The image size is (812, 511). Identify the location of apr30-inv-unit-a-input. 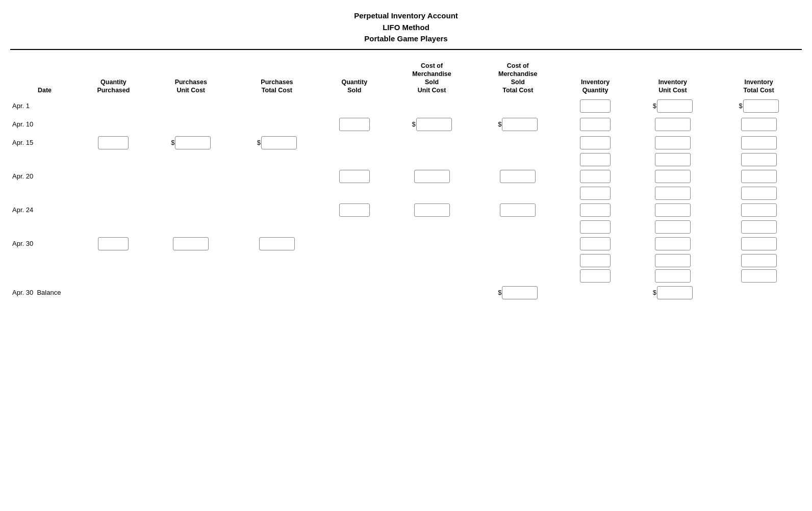
(673, 244).